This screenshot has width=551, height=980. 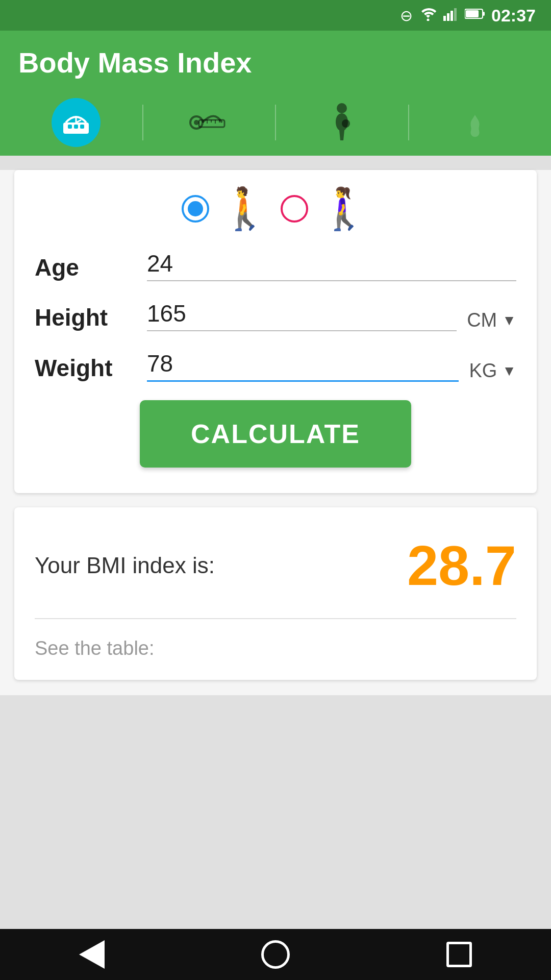 I want to click on wifi-icon, so click(x=428, y=15).